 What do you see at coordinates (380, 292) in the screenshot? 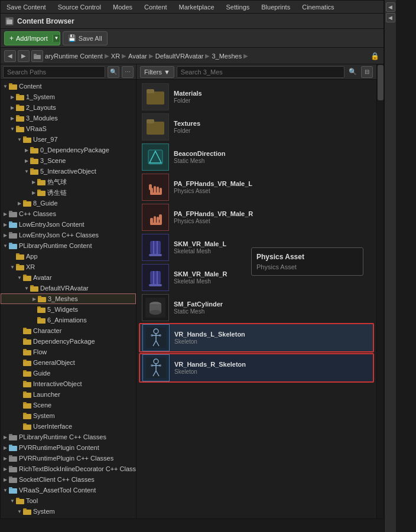
I see `assets-scrollbar` at bounding box center [380, 292].